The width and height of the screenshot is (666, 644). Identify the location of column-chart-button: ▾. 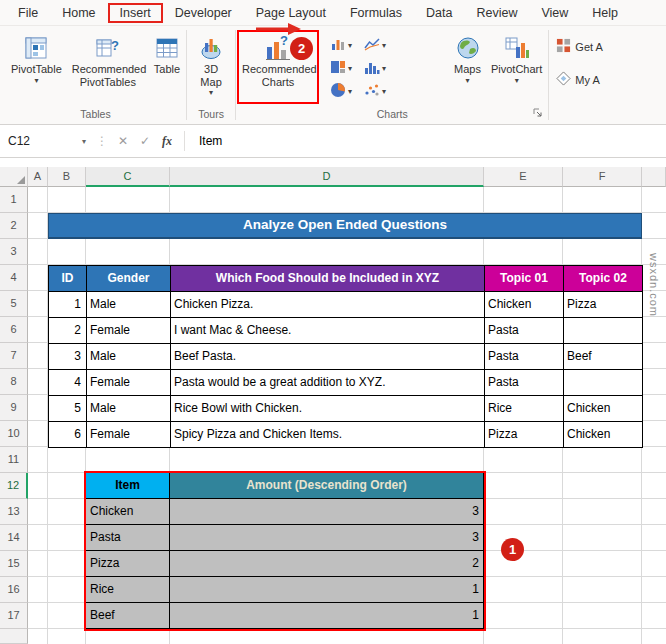
(346, 46).